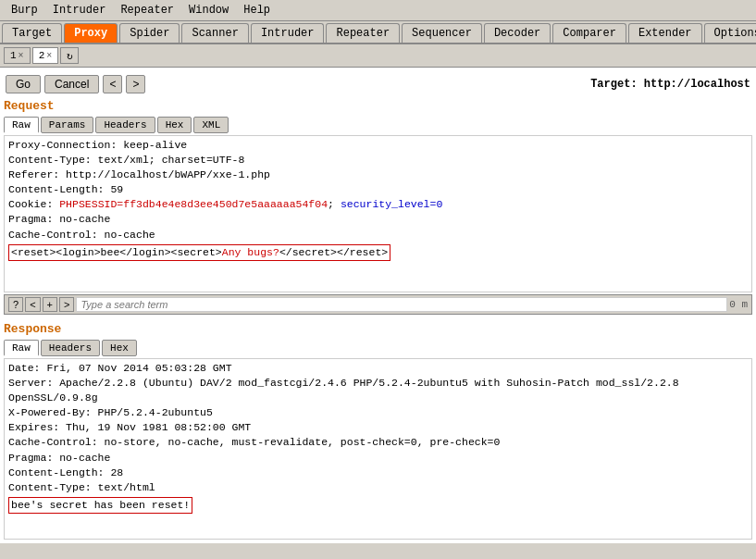  What do you see at coordinates (378, 253) in the screenshot?
I see `request-xml-line: <reset><login>bee</login><secret>Any bug…` at bounding box center [378, 253].